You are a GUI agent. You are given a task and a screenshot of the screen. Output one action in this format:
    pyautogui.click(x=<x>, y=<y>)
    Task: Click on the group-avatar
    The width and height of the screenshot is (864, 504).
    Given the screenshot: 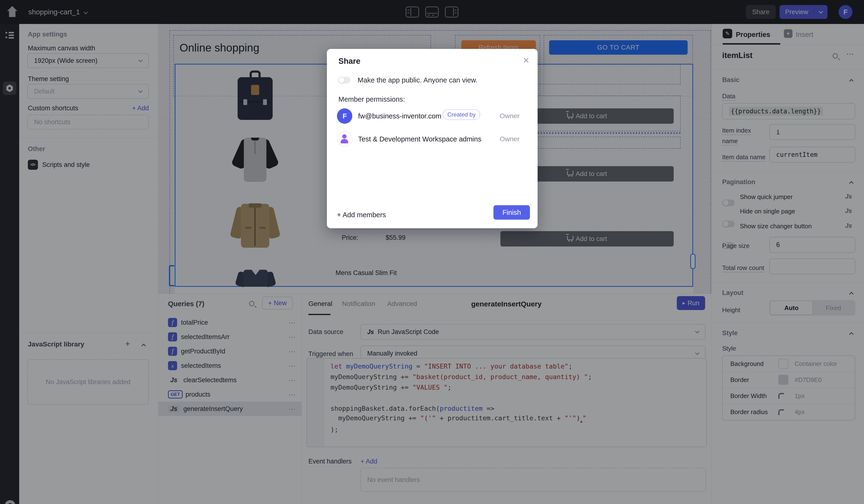 What is the action you would take?
    pyautogui.click(x=345, y=139)
    